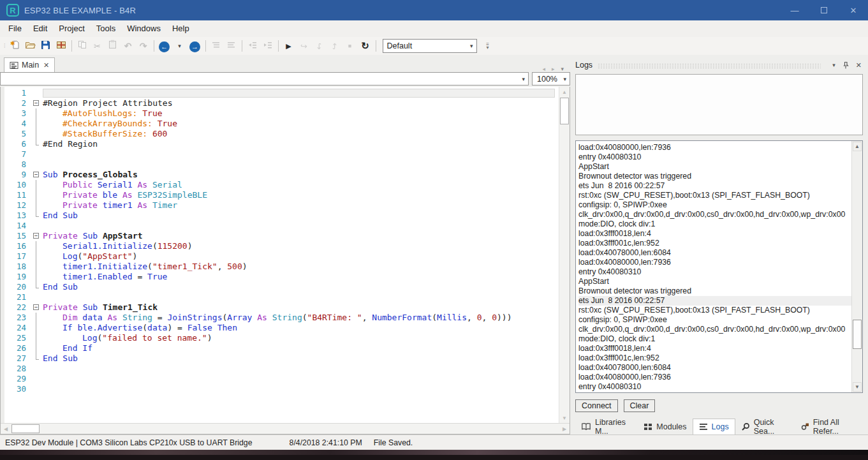 This screenshot has height=460, width=868. Describe the element at coordinates (765, 426) in the screenshot. I see `tab-quick-search: Quick Sea...` at that location.